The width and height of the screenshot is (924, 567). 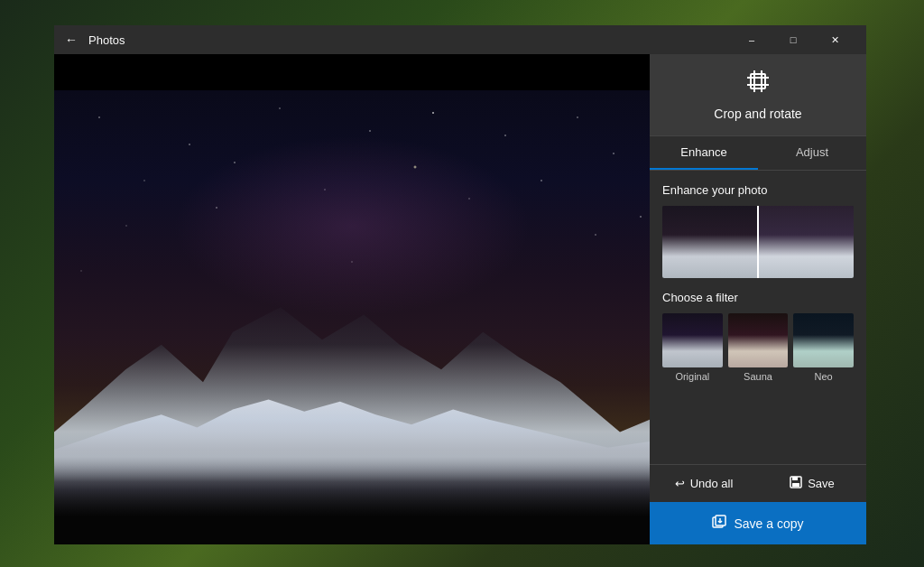 What do you see at coordinates (758, 190) in the screenshot?
I see `enhance-label: Enhance your photo` at bounding box center [758, 190].